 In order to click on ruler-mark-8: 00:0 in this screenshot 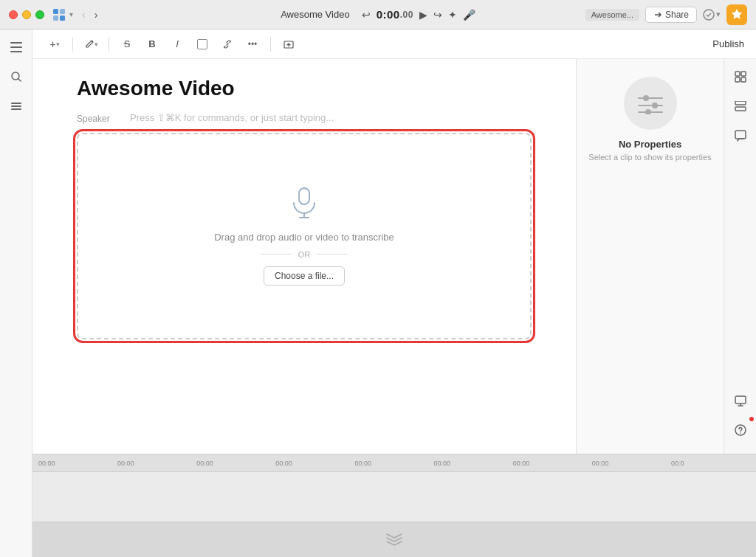, I will do `click(710, 463)`.